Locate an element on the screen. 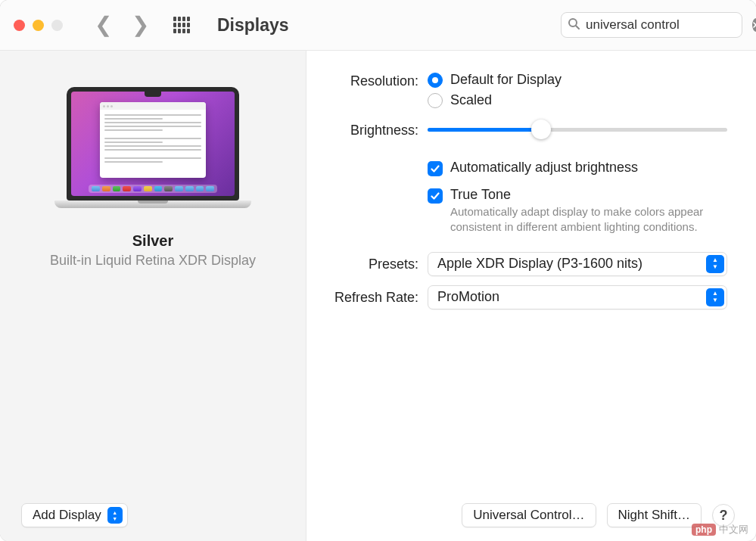  help-icon: ? is located at coordinates (723, 516).